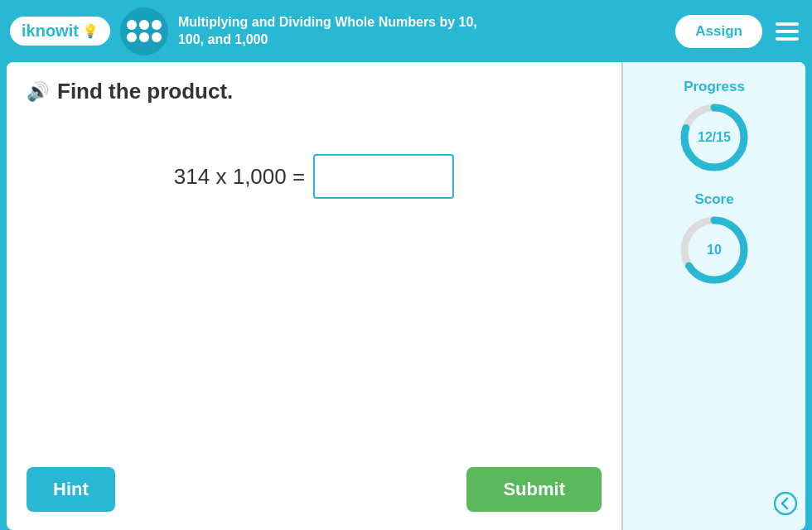 Image resolution: width=812 pixels, height=530 pixels. What do you see at coordinates (534, 489) in the screenshot?
I see `submit-button: Submit` at bounding box center [534, 489].